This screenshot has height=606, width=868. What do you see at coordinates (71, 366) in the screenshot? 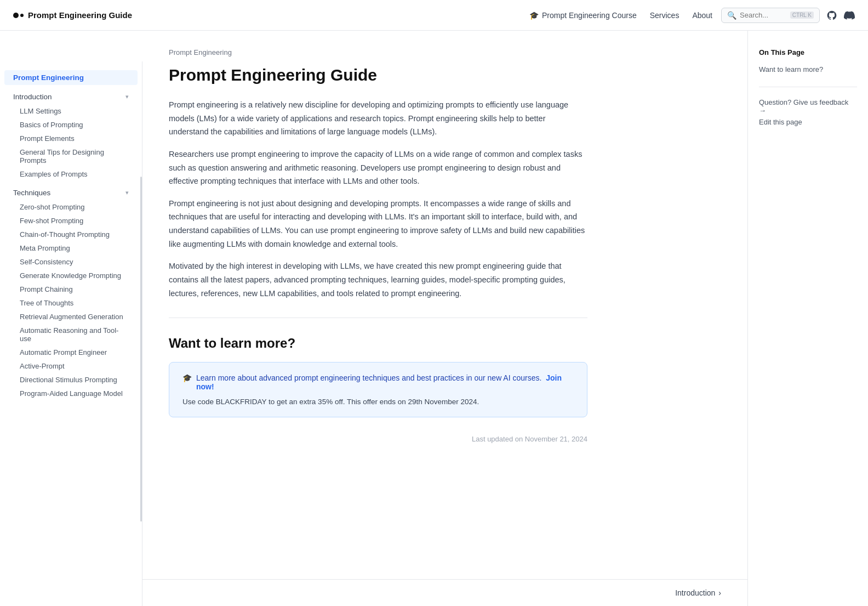
I see `sidebar-item-active-prompt: Active-Prompt` at bounding box center [71, 366].